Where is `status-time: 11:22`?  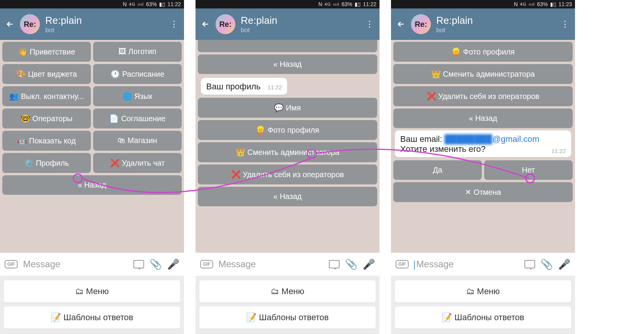 status-time: 11:22 is located at coordinates (370, 4).